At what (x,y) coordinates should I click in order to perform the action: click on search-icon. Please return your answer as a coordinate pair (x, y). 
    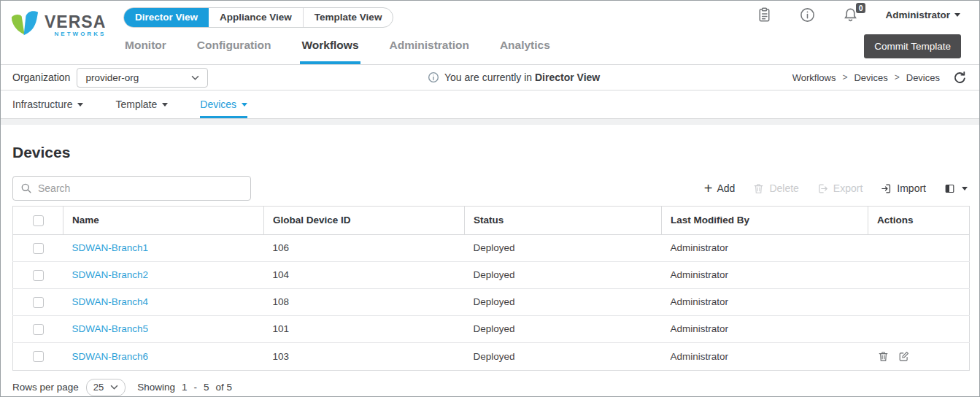
    Looking at the image, I should click on (26, 188).